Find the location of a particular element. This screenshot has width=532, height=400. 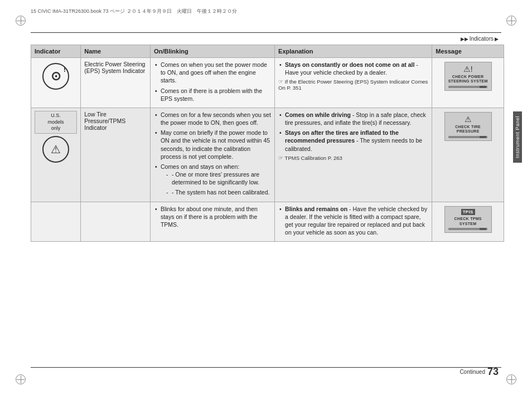

sidebar-label: Instrument Panel is located at coordinates (518, 137).